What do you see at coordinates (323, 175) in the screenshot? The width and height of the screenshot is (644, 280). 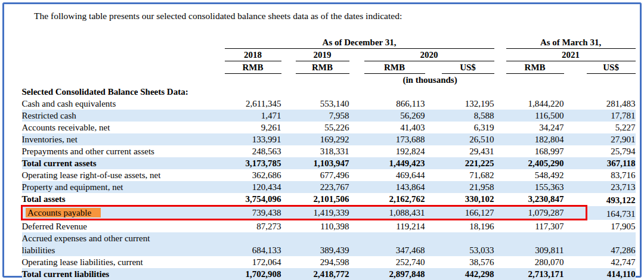 I see `cell-value: 677,496` at bounding box center [323, 175].